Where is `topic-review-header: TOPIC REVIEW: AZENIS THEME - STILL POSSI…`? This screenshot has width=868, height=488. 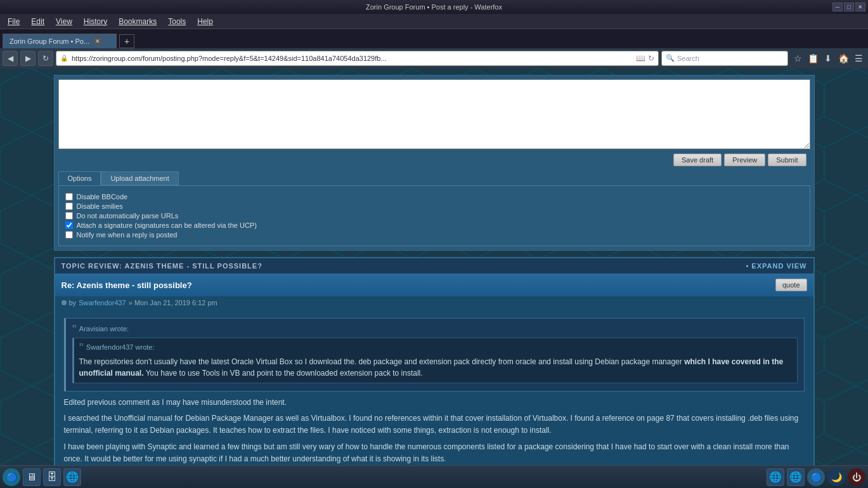 topic-review-header: TOPIC REVIEW: AZENIS THEME - STILL POSSI… is located at coordinates (434, 266).